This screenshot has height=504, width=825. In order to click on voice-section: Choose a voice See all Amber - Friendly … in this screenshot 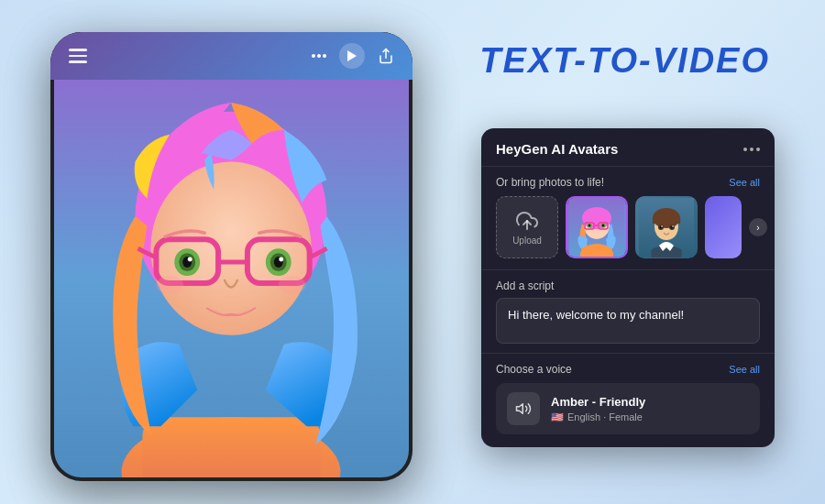, I will do `click(628, 400)`.